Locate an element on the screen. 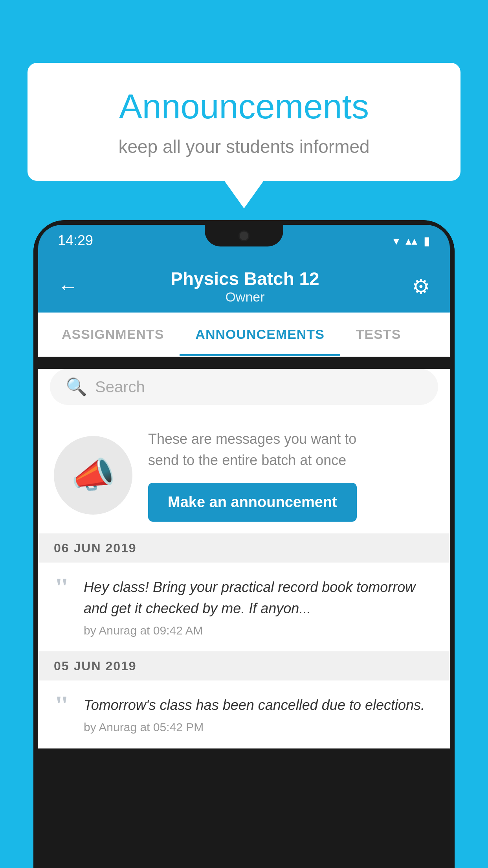 This screenshot has height=868, width=488. signal-icon: ▴▴ is located at coordinates (411, 241).